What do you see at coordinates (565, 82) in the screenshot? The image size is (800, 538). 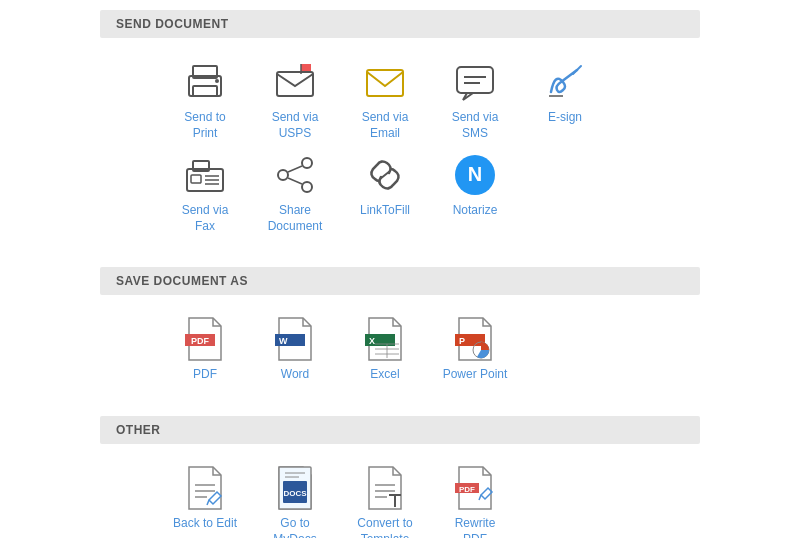 I see `esign-icon` at bounding box center [565, 82].